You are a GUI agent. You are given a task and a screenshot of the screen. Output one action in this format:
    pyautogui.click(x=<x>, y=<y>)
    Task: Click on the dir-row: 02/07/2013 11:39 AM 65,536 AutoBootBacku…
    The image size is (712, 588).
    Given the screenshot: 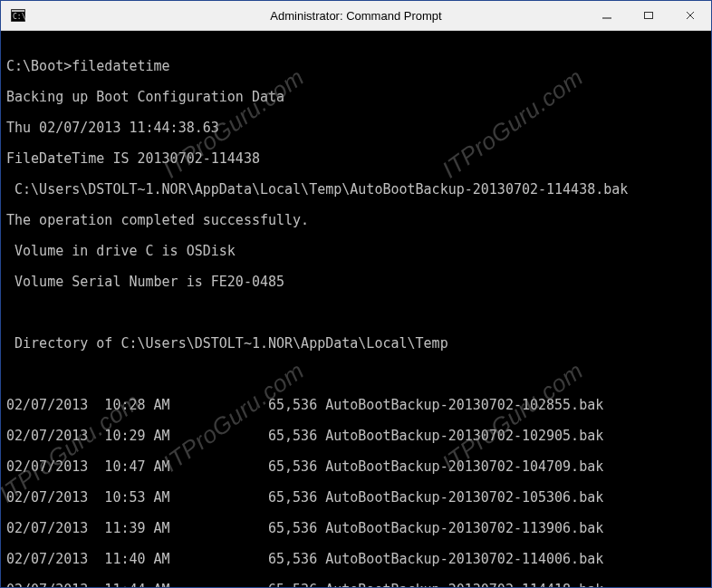 What is the action you would take?
    pyautogui.click(x=358, y=529)
    